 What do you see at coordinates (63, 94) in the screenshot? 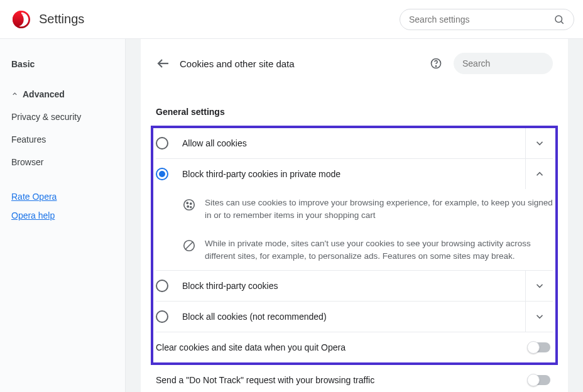
I see `sidebar-advanced: Advanced` at bounding box center [63, 94].